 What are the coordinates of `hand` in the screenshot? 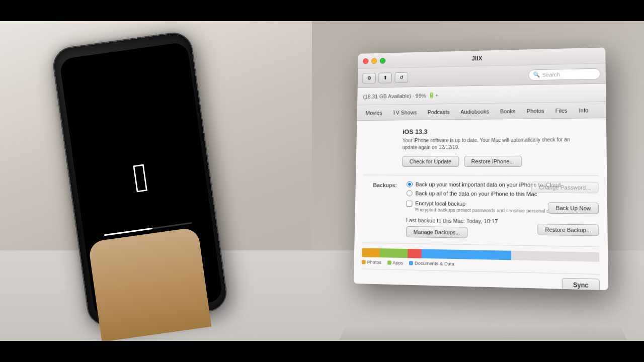 It's located at (150, 284).